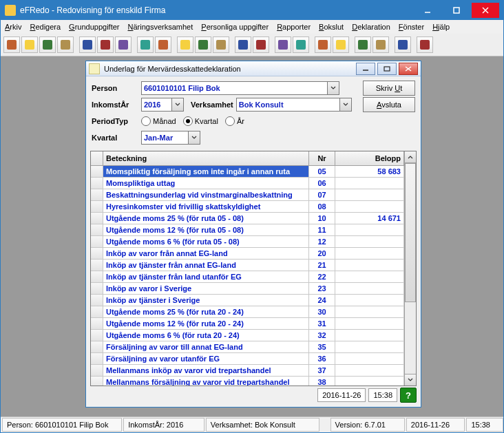  I want to click on toolbar-chart-icon, so click(323, 45).